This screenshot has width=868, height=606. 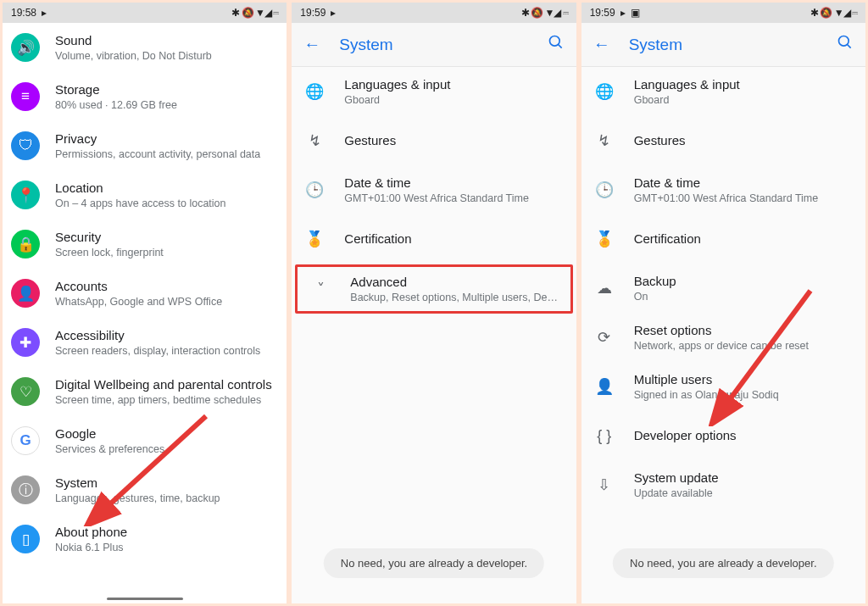 What do you see at coordinates (144, 441) in the screenshot?
I see `settings-item-google: GGoogleServices & preferences` at bounding box center [144, 441].